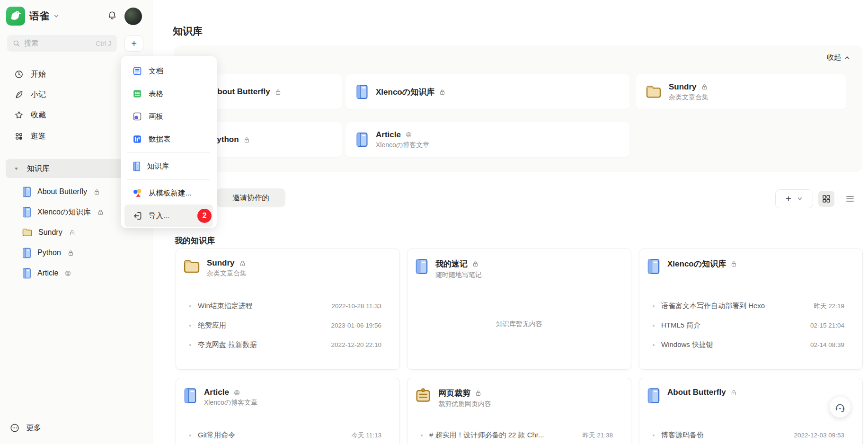  What do you see at coordinates (733, 345) in the screenshot?
I see `doc-title: Windows 快捷键` at bounding box center [733, 345].